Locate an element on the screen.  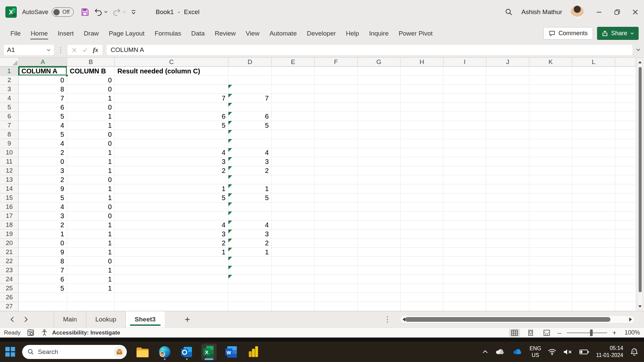
column-header-I: I is located at coordinates (465, 62).